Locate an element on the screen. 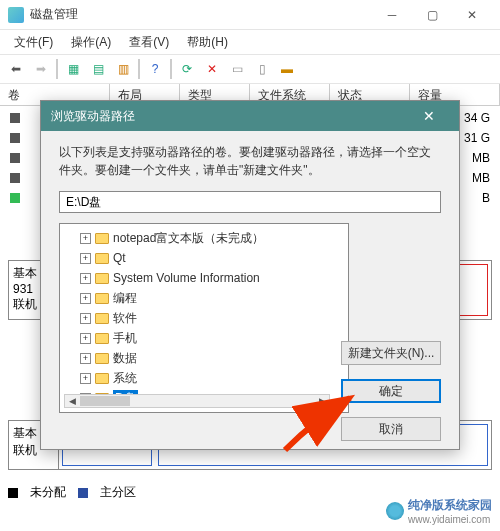 The image size is (500, 531). cap-value: B is located at coordinates (486, 198).